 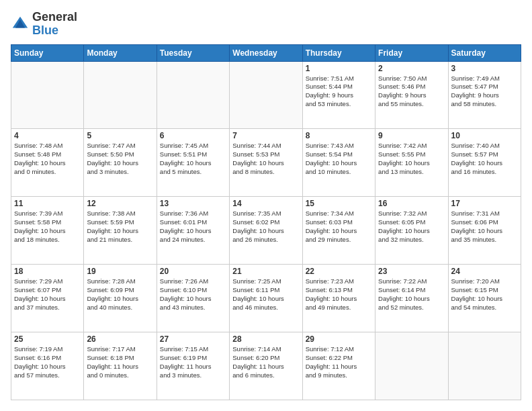 What do you see at coordinates (484, 163) in the screenshot?
I see `calendar-cell: 10Sunrise: 7:40 AM Sunset: 5:57 PM Dayli…` at bounding box center [484, 163].